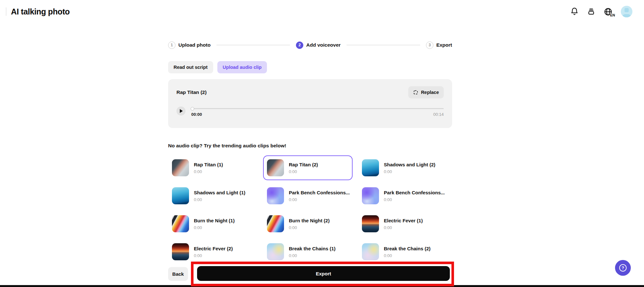 Image resolution: width=644 pixels, height=287 pixels. What do you see at coordinates (309, 221) in the screenshot?
I see `clip-title: Burn the Night (2)` at bounding box center [309, 221].